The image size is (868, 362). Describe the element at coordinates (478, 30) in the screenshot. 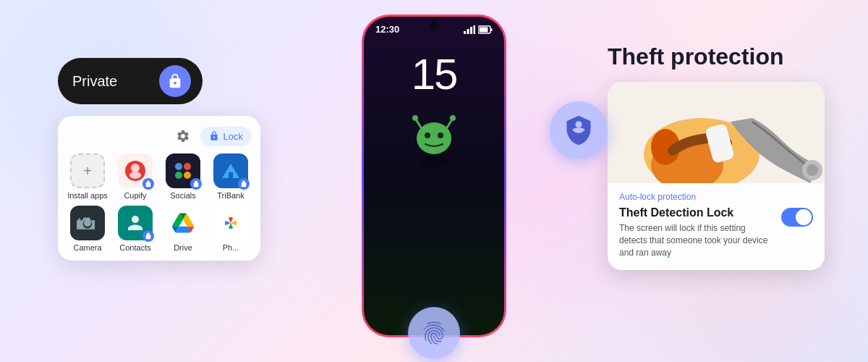

I see `status-icons` at that location.